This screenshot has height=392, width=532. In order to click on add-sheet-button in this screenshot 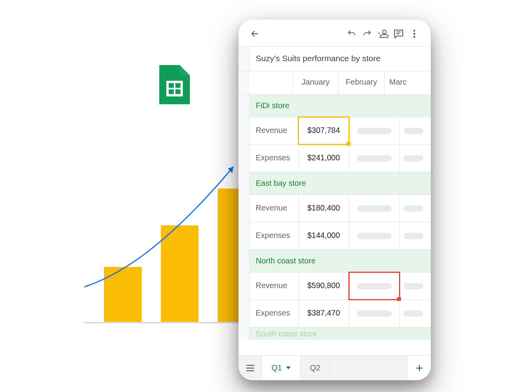, I will do `click(419, 368)`.